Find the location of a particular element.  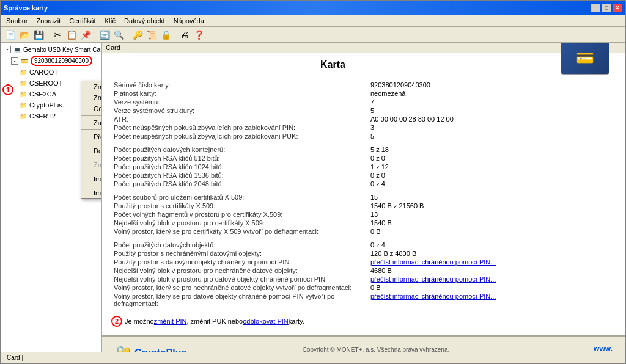

card-image: 💳 is located at coordinates (585, 59).